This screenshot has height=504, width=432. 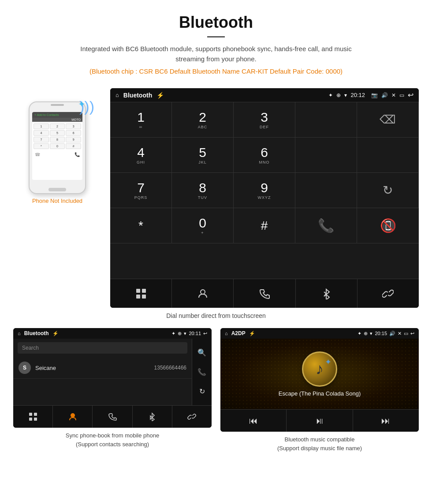 What do you see at coordinates (202, 353) in the screenshot?
I see `pb-search-icon: 🔍` at bounding box center [202, 353].